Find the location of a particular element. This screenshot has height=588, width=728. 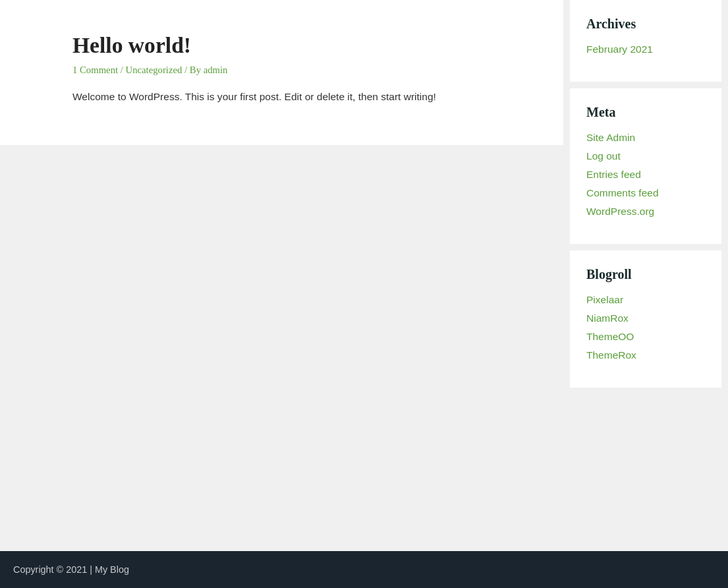

blogroll-link-themeoo: ThemeOO is located at coordinates (610, 336).